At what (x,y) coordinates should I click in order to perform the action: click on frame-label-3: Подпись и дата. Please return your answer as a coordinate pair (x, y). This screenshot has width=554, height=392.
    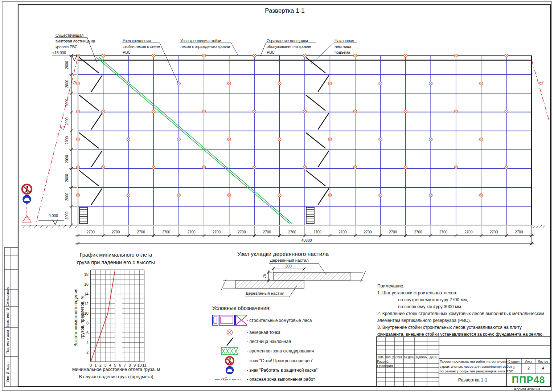
    Looking at the image, I should click on (7, 342).